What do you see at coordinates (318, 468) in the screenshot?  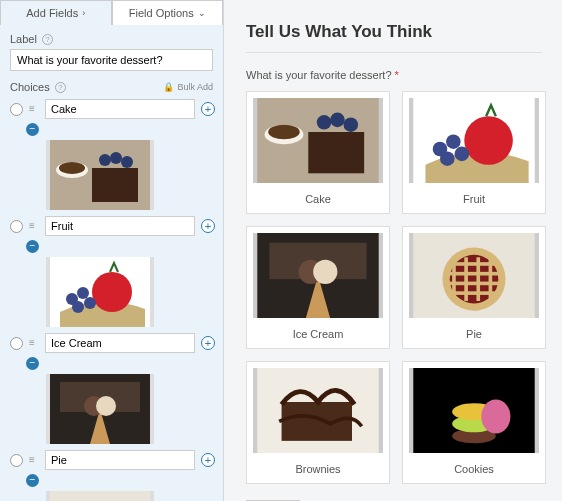 I see `option-label: Brownies` at bounding box center [318, 468].